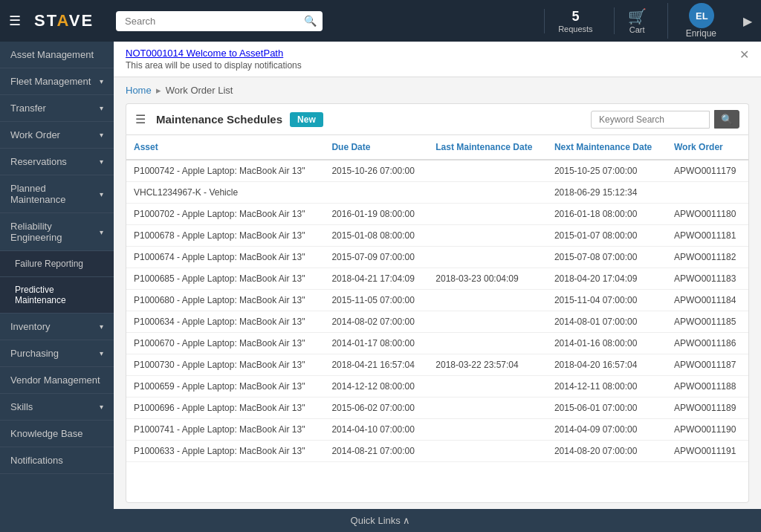  What do you see at coordinates (225, 366) in the screenshot?
I see `cell-asset: P1000730 - Apple Laptop: MacBook Air 13"` at bounding box center [225, 366].